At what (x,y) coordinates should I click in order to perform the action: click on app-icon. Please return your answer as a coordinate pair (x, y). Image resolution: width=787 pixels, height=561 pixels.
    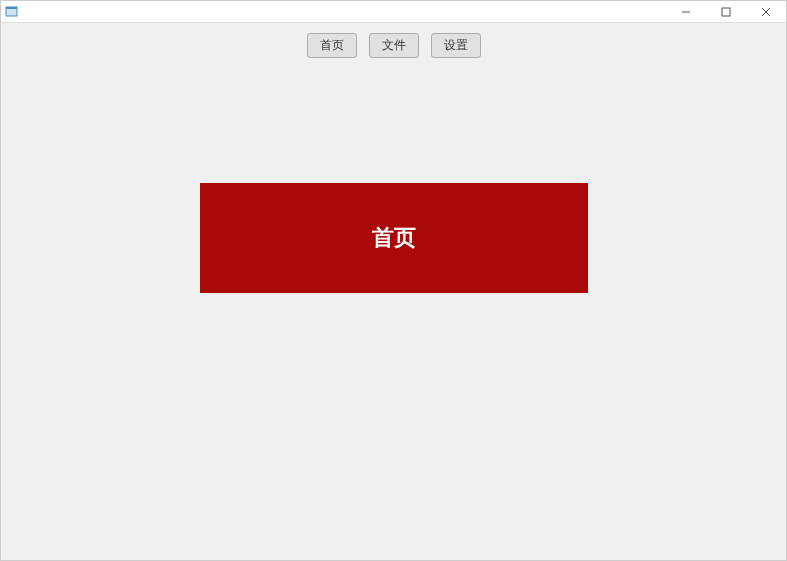
    Looking at the image, I should click on (12, 12).